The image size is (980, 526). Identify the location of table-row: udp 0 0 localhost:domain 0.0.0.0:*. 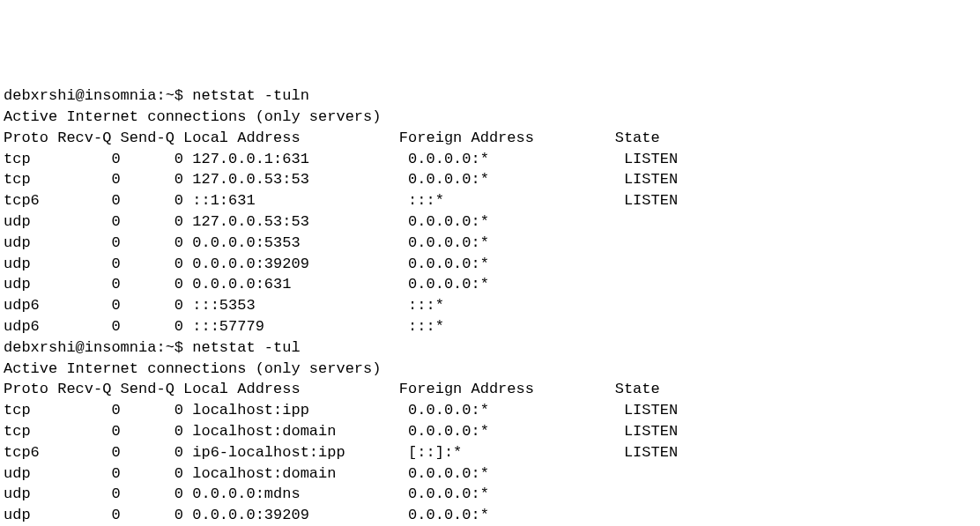
(490, 474).